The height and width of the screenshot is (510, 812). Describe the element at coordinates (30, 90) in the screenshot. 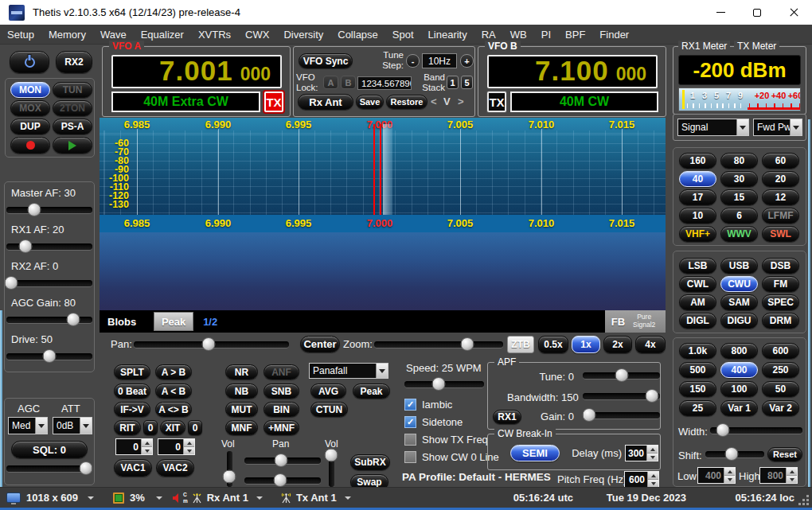

I see `mon-button: MON` at that location.